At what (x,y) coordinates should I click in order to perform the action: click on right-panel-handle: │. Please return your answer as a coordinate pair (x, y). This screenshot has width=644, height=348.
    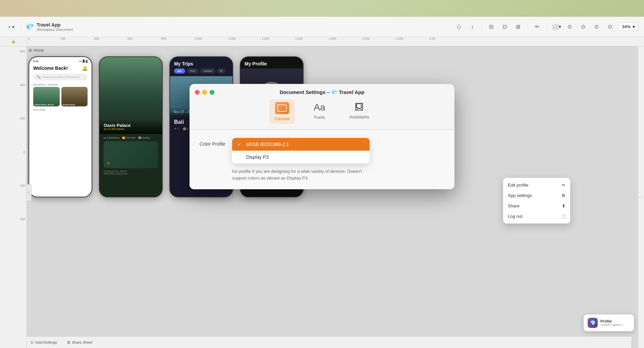
    Looking at the image, I should click on (641, 197).